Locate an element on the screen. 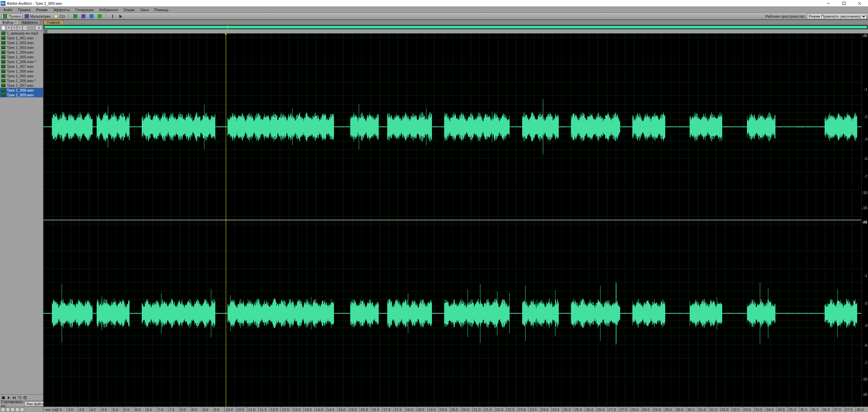 The width and height of the screenshot is (868, 412). file-row: 1_микшир-ие.mp3 is located at coordinates (22, 33).